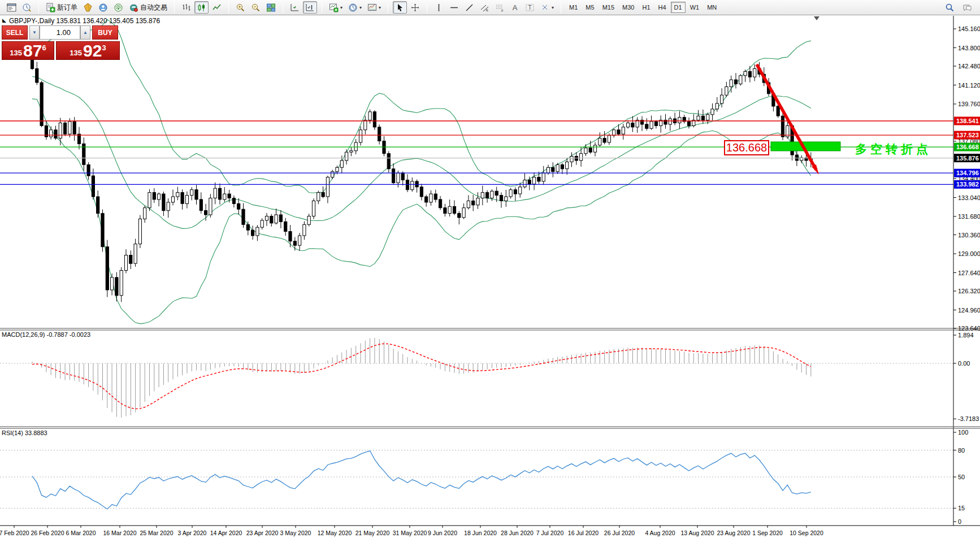 The image size is (980, 538). Describe the element at coordinates (217, 7) in the screenshot. I see `line-chart-button` at that location.